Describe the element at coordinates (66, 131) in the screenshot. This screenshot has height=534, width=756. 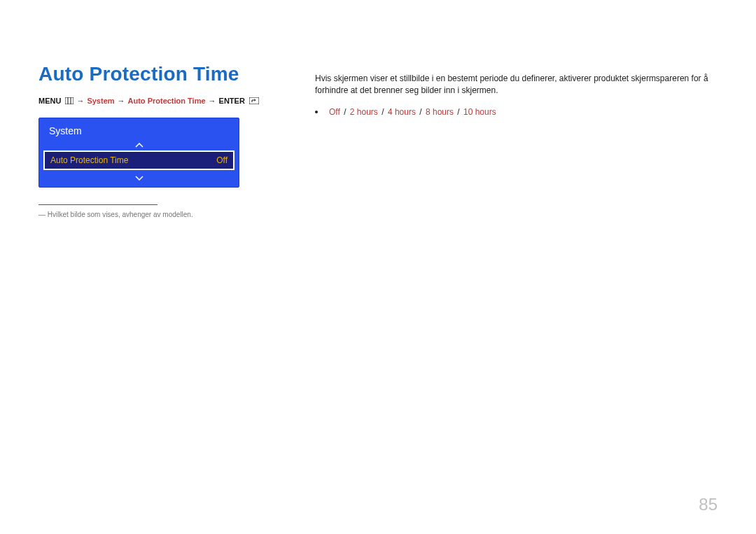
I see `osd-header-label: System` at that location.